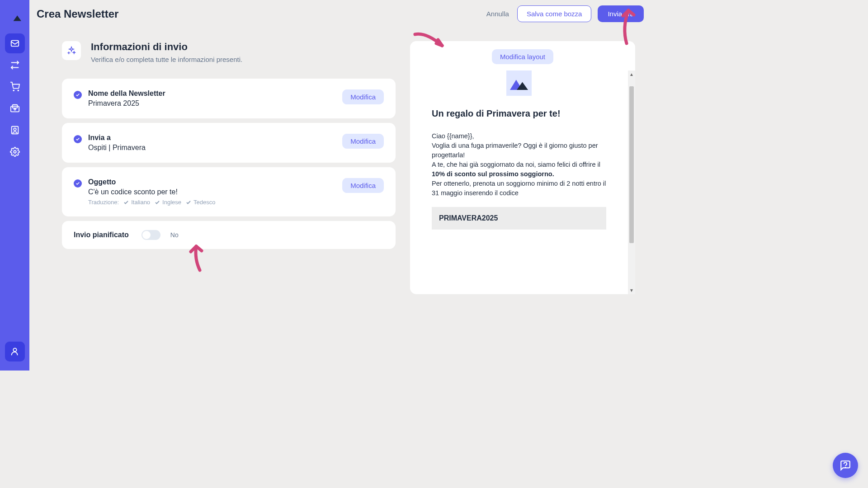 This screenshot has width=868, height=488. I want to click on preview-panel: Modifica layout Un regalo di Primavera p…, so click(523, 168).